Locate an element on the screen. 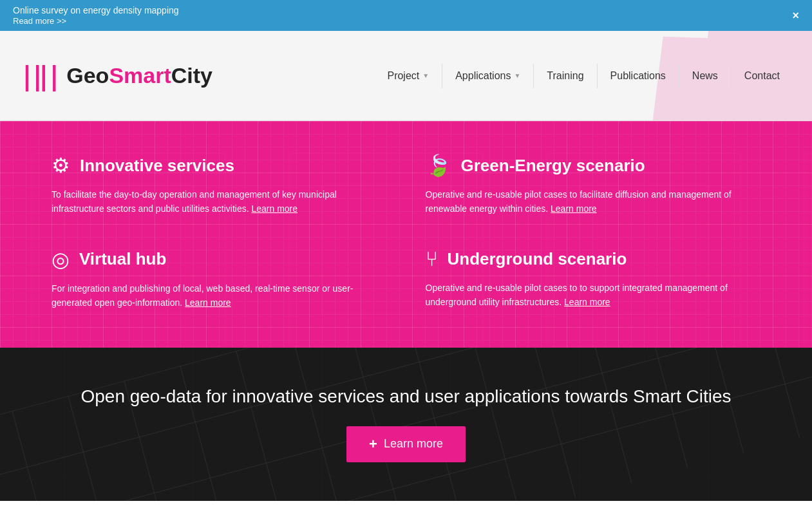  nav-item-project: Project ▼ is located at coordinates (408, 76).